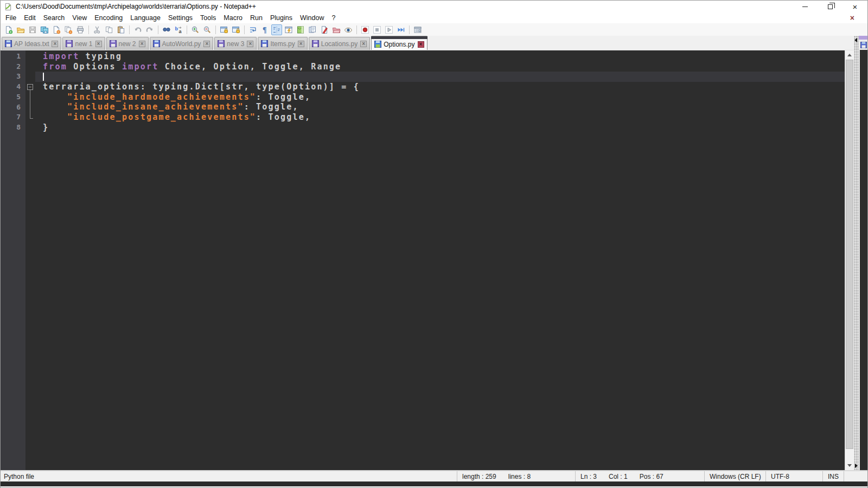  Describe the element at coordinates (833, 476) in the screenshot. I see `status-insert-mode: INS` at that location.